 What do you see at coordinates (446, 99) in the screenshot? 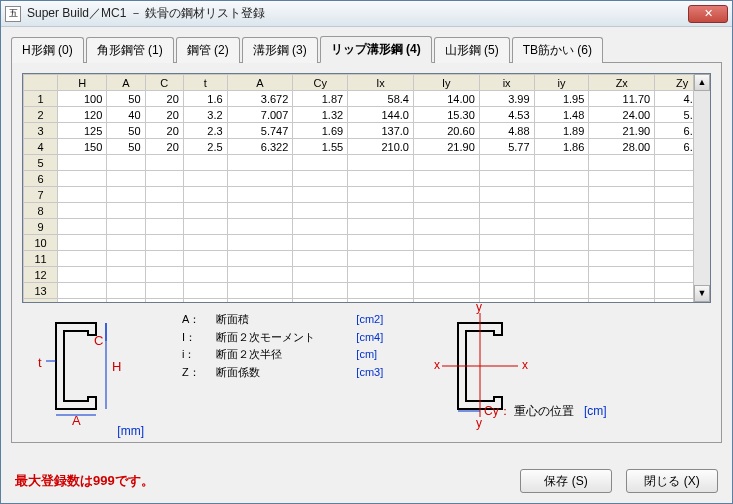
I see `grid-cell: 14.00` at bounding box center [446, 99].